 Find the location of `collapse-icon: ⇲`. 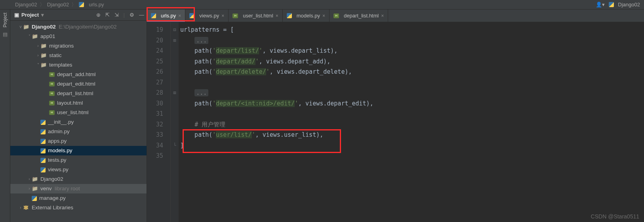

collapse-icon: ⇲ is located at coordinates (116, 15).